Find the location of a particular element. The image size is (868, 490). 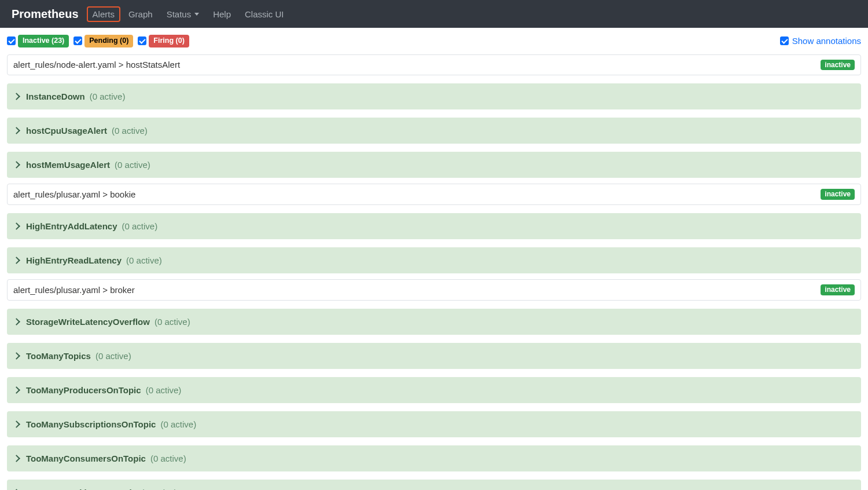

rule-name: hostCpuUsageAlert is located at coordinates (67, 131).